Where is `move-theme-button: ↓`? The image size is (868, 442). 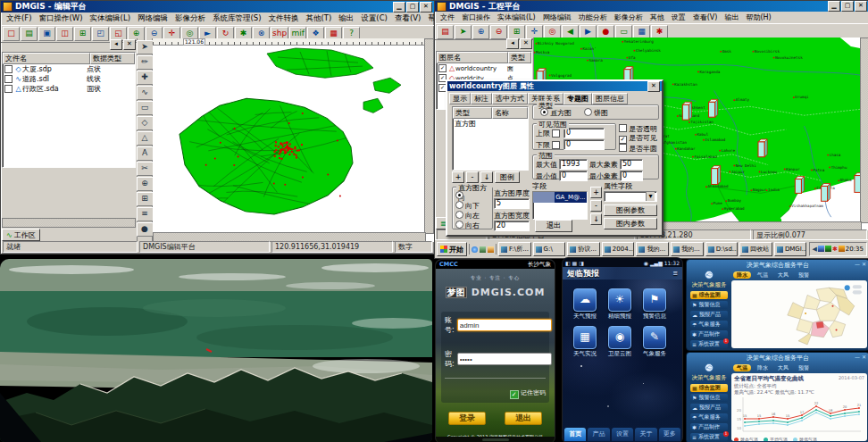
move-theme-button: ↓ is located at coordinates (487, 177).